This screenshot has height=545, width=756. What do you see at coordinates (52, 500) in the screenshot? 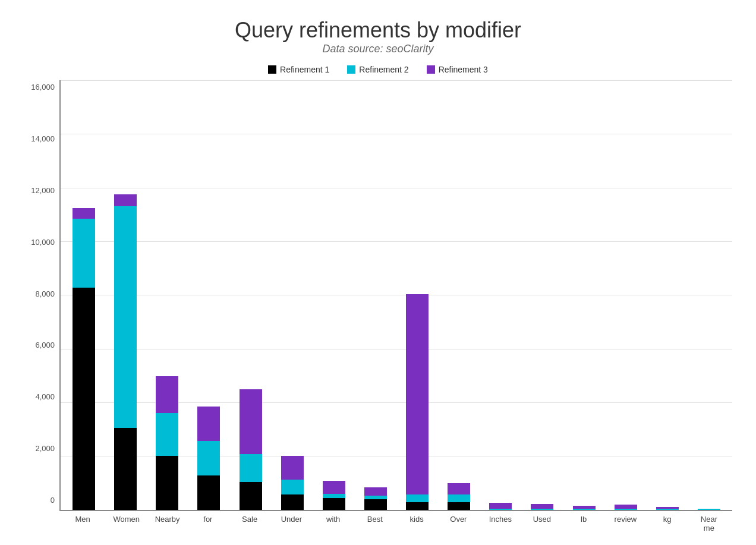
I see `y-axis-label: 0` at bounding box center [52, 500].